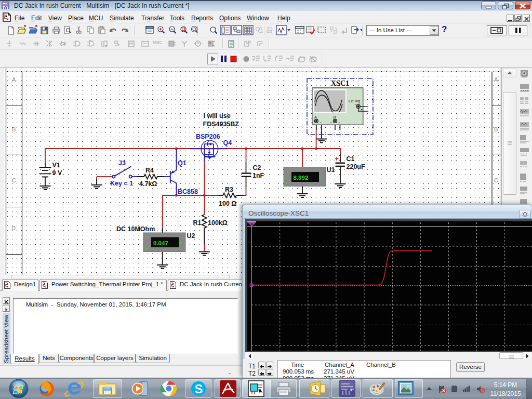 The width and height of the screenshot is (532, 399). Describe the element at coordinates (182, 163) in the screenshot. I see `svg-text: Q1` at that location.